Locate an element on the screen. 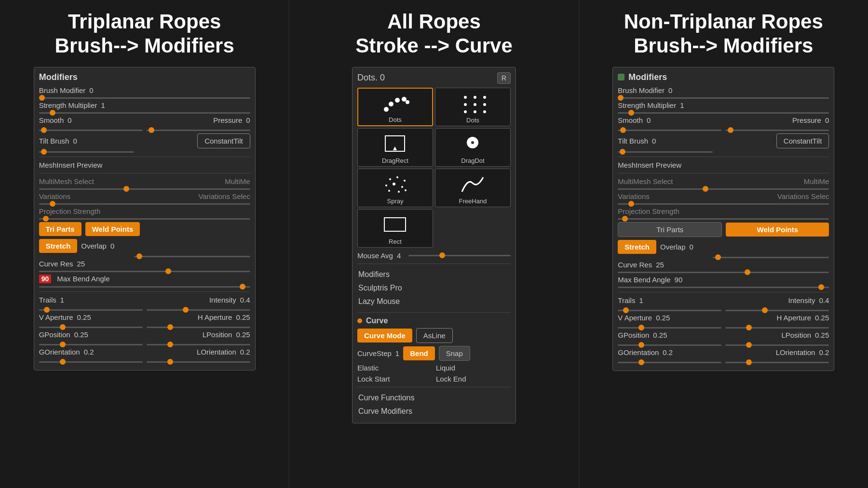 Image resolution: width=868 pixels, height=488 pixels. r-intensity-val: 0.4 is located at coordinates (824, 301).